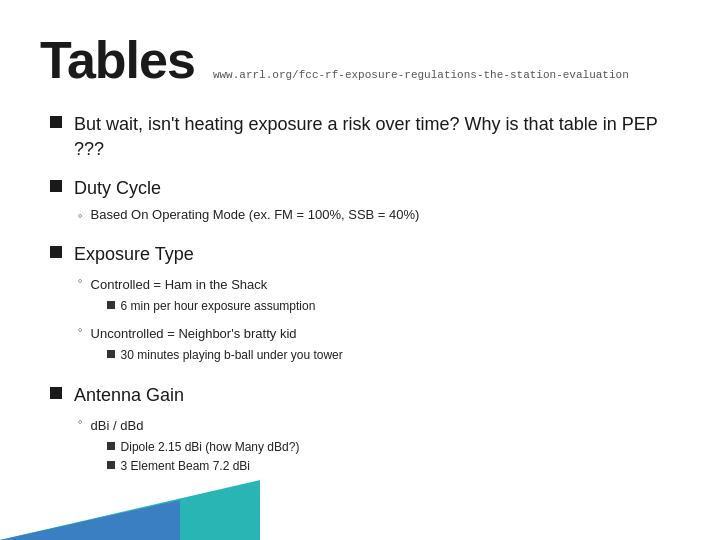  I want to click on sub-text-3-1: Controlled = Ham in the Shack, so click(180, 284).